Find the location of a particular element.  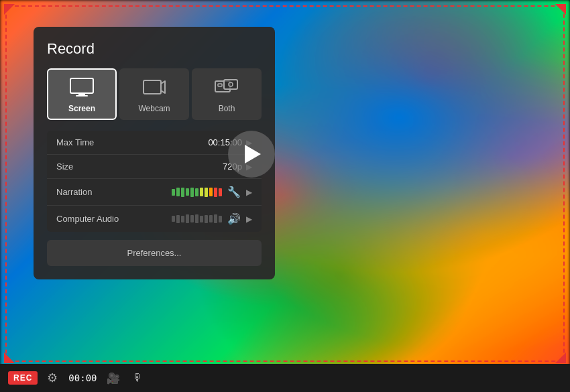

computer-audio-chevron: ▶ is located at coordinates (249, 219).